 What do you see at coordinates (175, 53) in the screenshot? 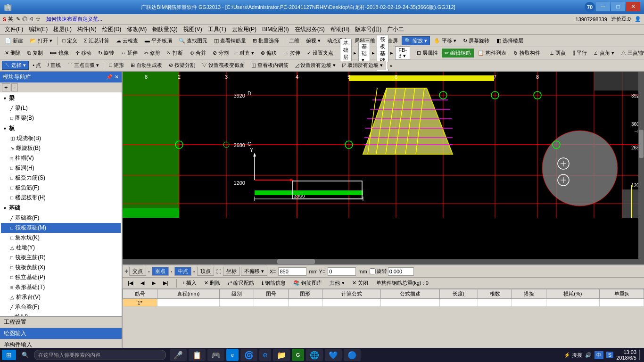
I see `btn-break: ✁ 打断` at bounding box center [175, 53].